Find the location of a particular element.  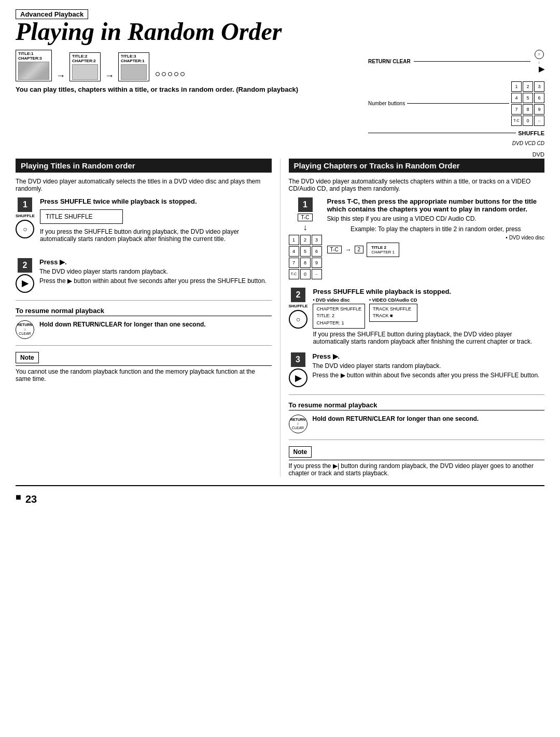

step-3-right: 3 ▶ Press ▶. The DVD video player starts… is located at coordinates (417, 370).